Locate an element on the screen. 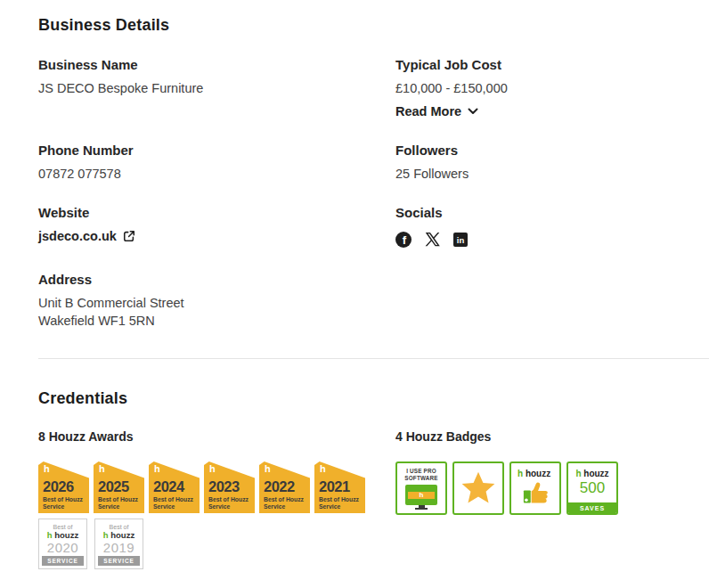 The width and height of the screenshot is (709, 588). saves-bar: SAVES is located at coordinates (592, 508).